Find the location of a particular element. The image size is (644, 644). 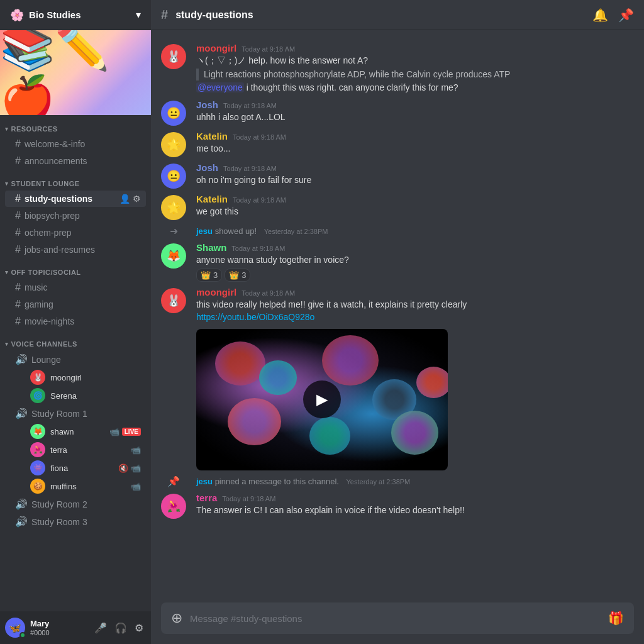

settings-button: ⚙ is located at coordinates (139, 628).